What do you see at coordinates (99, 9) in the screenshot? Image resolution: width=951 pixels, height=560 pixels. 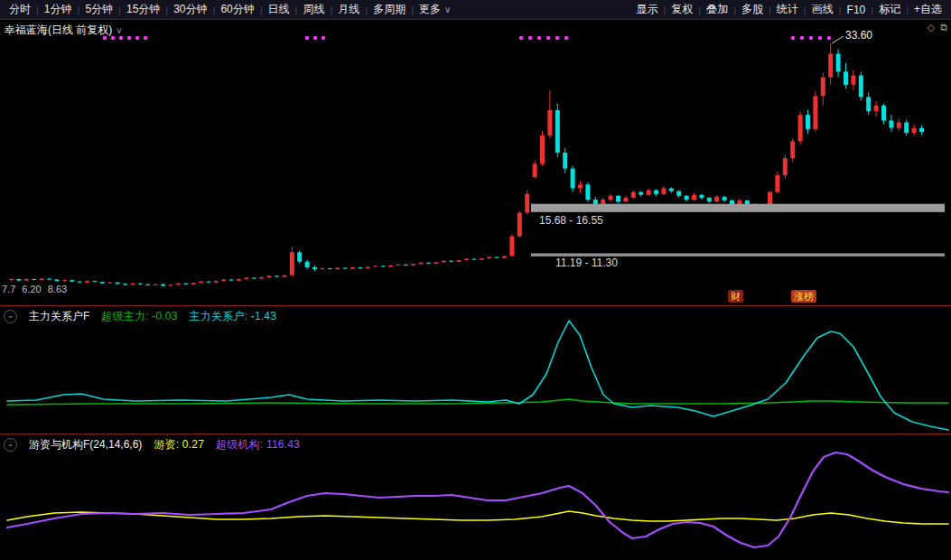 I see `menu-period-2: 5分钟` at bounding box center [99, 9].